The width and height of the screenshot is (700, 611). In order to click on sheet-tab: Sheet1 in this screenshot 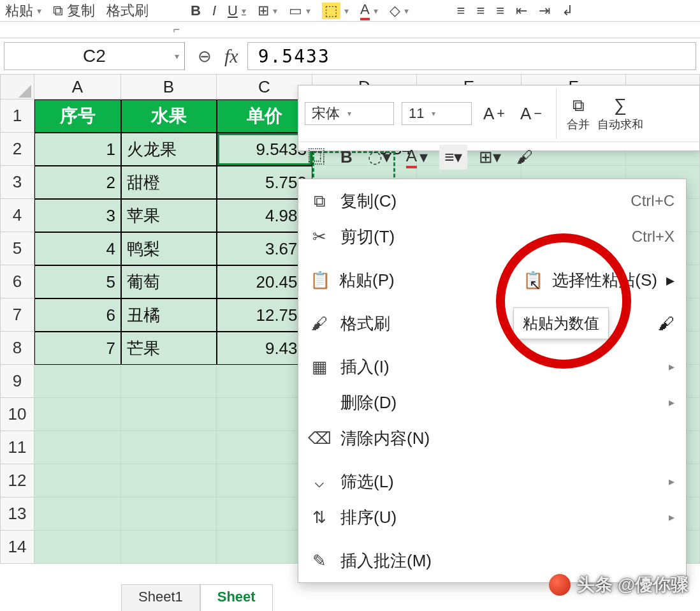, I will do `click(161, 598)`.